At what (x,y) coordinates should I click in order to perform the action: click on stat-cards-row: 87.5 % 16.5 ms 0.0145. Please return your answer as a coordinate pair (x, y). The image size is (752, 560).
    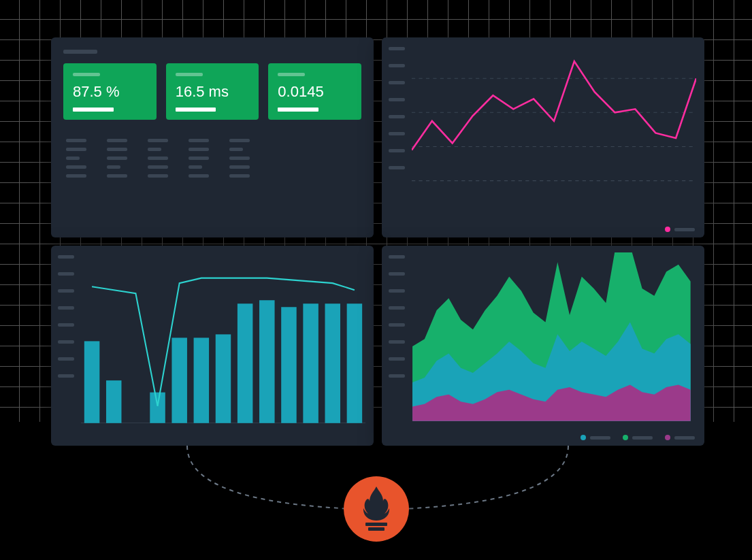
    Looking at the image, I should click on (212, 91).